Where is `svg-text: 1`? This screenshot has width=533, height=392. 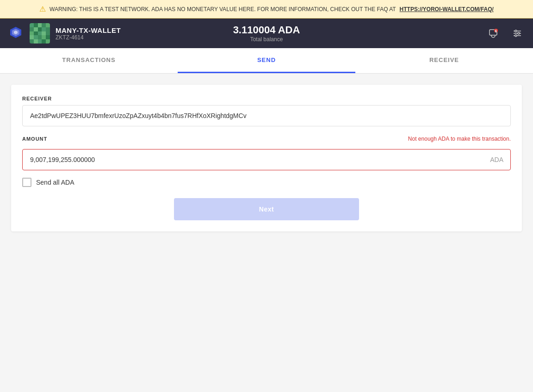
svg-text: 1 is located at coordinates (496, 31).